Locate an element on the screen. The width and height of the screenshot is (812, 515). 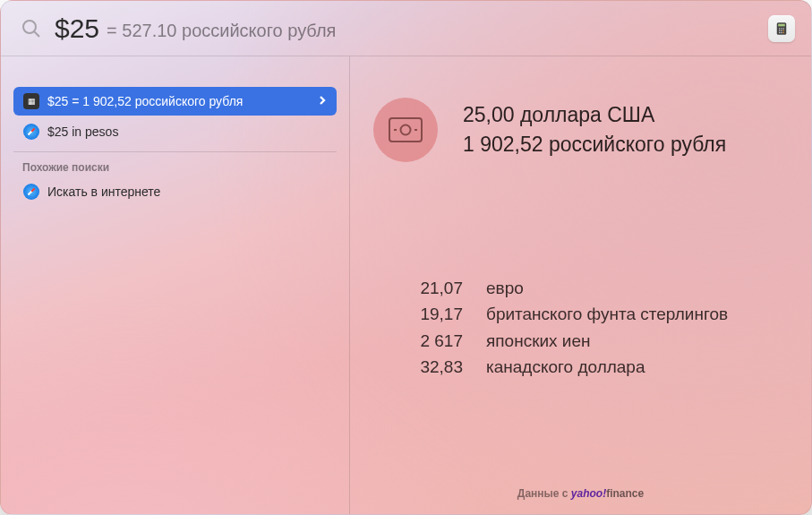
converted-amount: 1 902,52 российского рубля is located at coordinates (594, 145).